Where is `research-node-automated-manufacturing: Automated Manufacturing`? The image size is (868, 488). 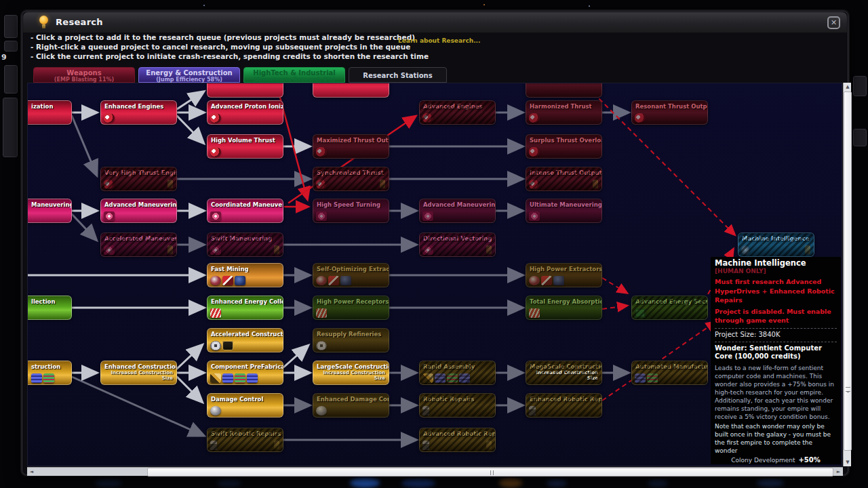
research-node-automated-manufacturing: Automated Manufacturing is located at coordinates (670, 373).